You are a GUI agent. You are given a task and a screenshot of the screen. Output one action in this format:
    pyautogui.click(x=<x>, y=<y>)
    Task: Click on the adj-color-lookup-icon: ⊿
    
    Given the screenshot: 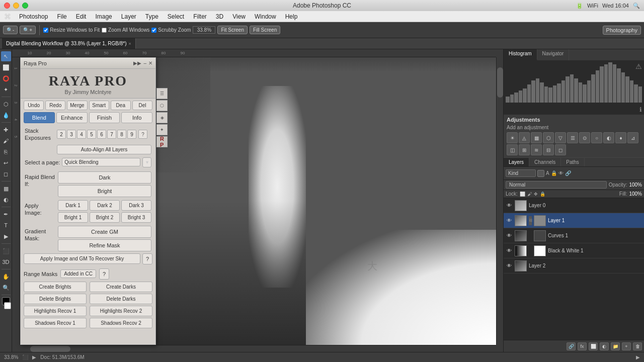 What is the action you would take?
    pyautogui.click(x=633, y=138)
    